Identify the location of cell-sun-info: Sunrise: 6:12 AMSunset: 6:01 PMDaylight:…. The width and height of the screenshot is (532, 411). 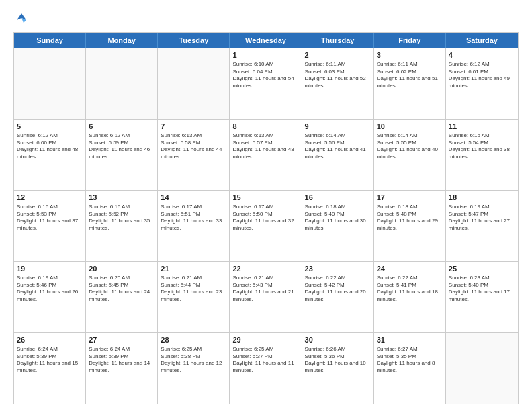
(482, 75).